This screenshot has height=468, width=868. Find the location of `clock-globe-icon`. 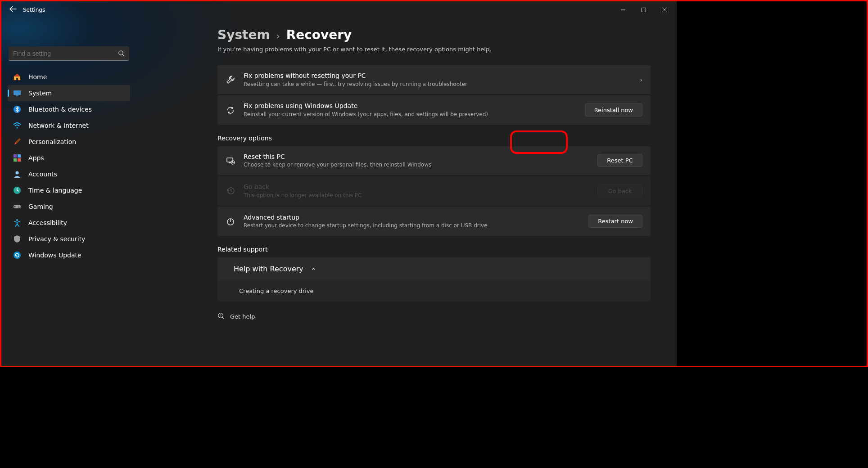

clock-globe-icon is located at coordinates (17, 190).